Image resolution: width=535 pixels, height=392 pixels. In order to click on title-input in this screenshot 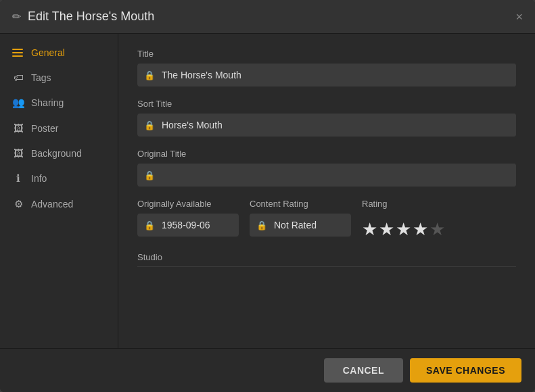, I will do `click(339, 75)`.